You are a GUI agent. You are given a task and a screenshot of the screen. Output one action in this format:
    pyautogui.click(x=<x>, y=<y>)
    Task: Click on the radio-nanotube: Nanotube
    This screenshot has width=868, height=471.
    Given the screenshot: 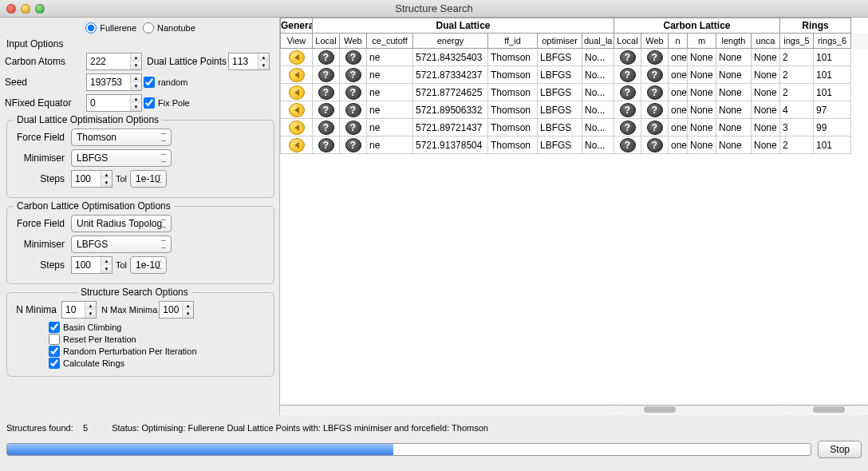 What is the action you would take?
    pyautogui.click(x=169, y=28)
    